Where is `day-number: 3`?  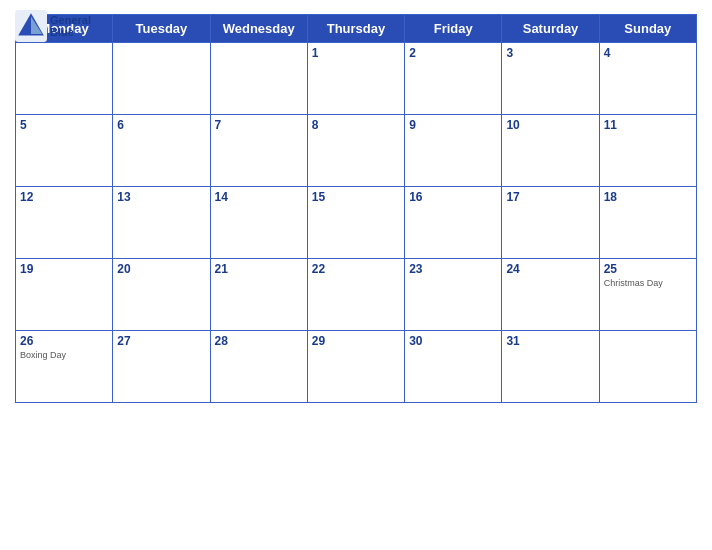 day-number: 3 is located at coordinates (550, 53).